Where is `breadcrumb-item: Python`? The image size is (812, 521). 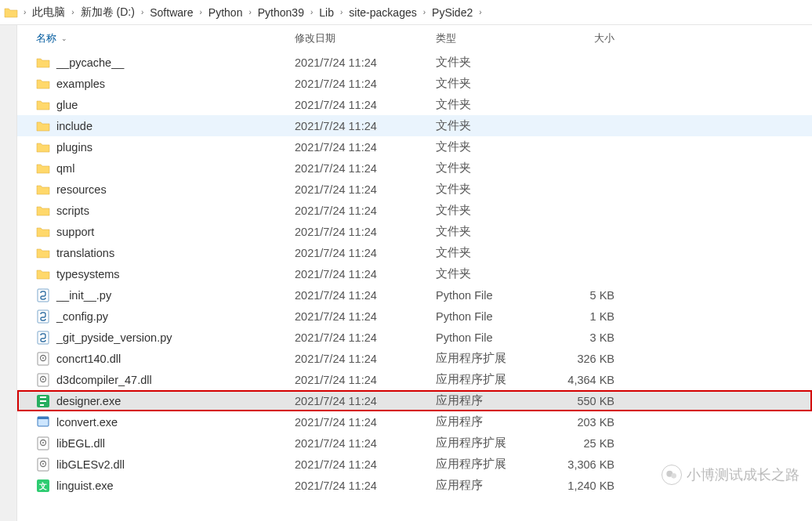
breadcrumb-item: Python is located at coordinates (226, 13).